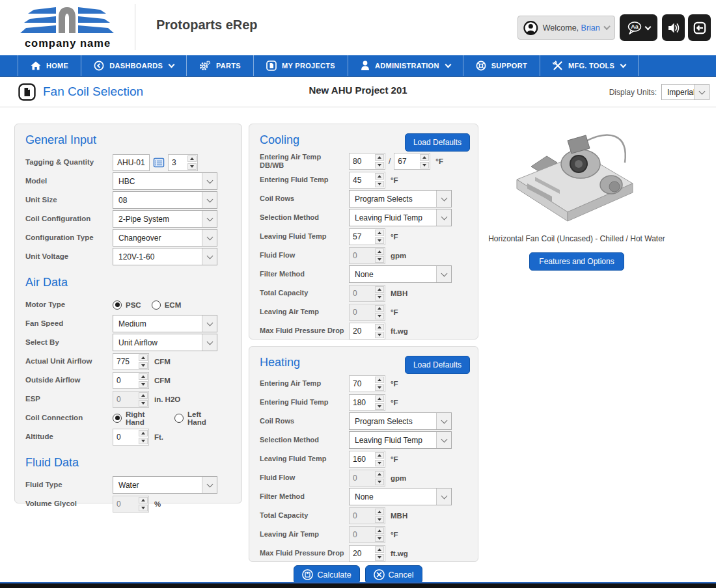  What do you see at coordinates (179, 418) in the screenshot?
I see `radio-left-hand` at bounding box center [179, 418].